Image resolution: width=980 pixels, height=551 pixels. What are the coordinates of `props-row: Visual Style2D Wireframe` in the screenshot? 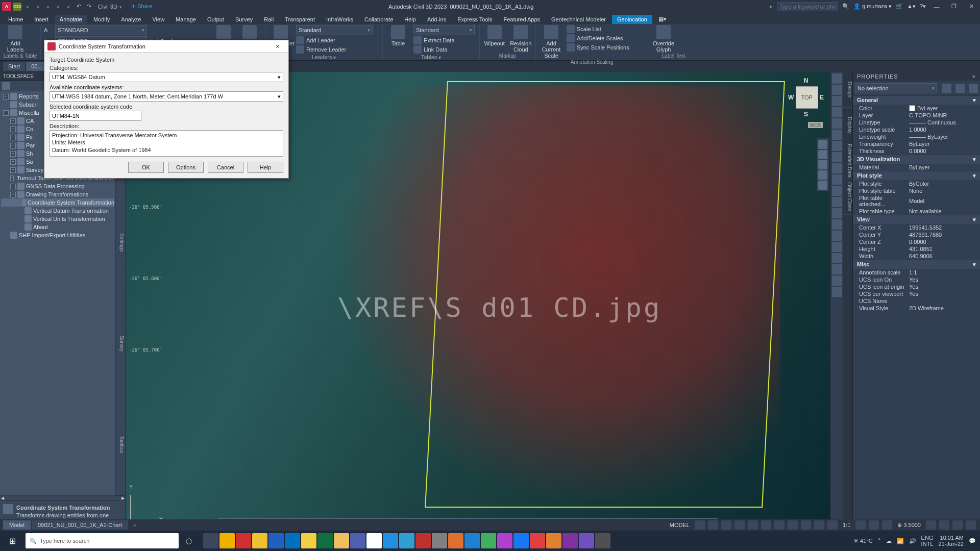 It's located at (917, 308).